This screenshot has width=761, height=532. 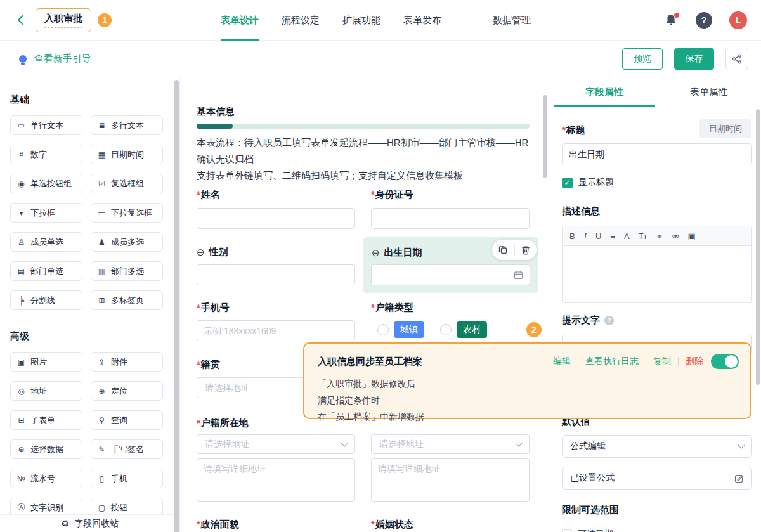 I want to click on link-icon: ⚭, so click(x=660, y=236).